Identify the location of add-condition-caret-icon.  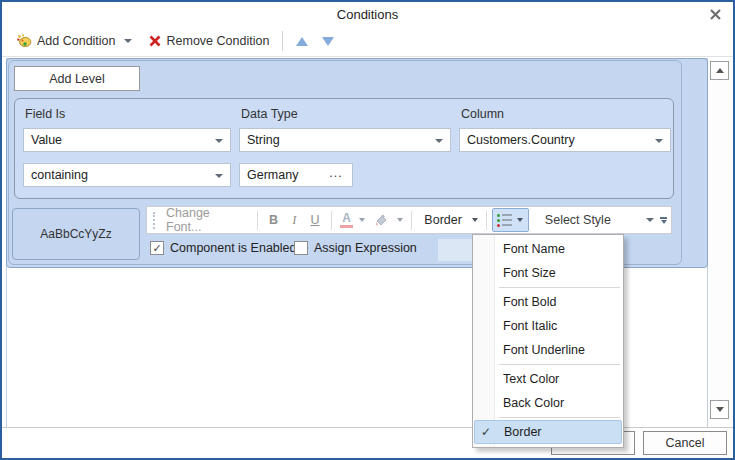
(128, 41).